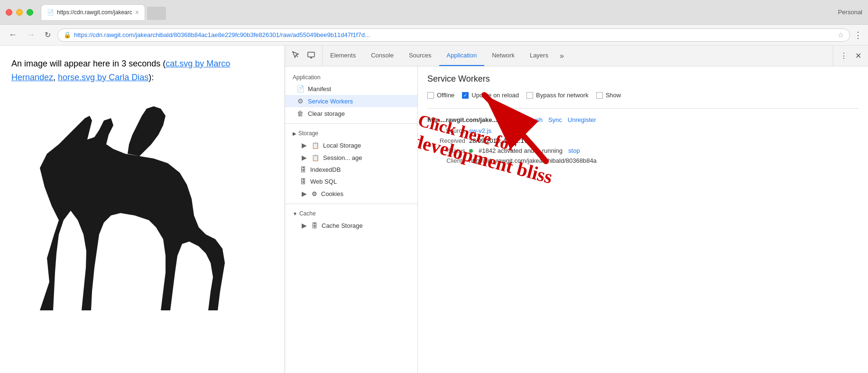  Describe the element at coordinates (351, 225) in the screenshot. I see `sidebar-item-cache-storage: ▶ 🗄 Cache Storage` at that location.